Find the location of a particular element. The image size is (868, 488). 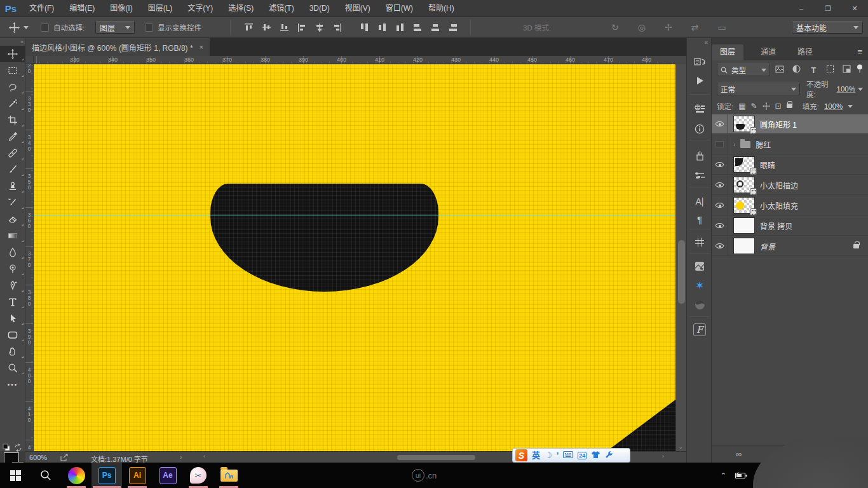

type-tool is located at coordinates (13, 302).